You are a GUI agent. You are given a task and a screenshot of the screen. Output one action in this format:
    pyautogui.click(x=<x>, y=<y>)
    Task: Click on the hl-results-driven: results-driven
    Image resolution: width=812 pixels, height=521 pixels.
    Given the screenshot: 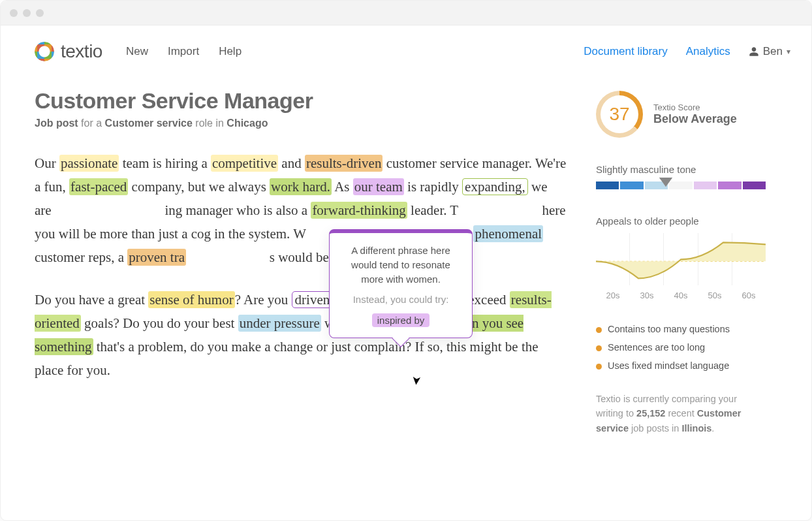 What is the action you would take?
    pyautogui.click(x=343, y=163)
    